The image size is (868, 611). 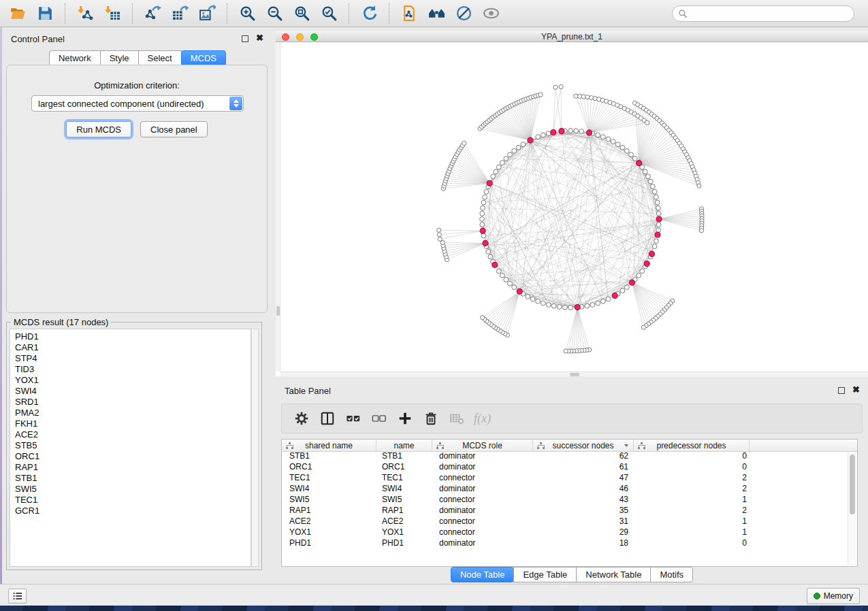 I want to click on table-row: ORC1ORC1dominator610, so click(x=569, y=467).